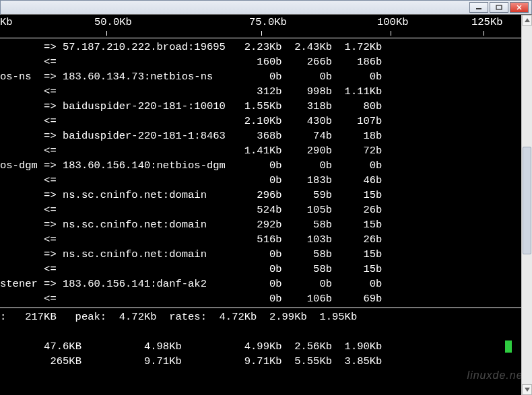  What do you see at coordinates (266, 24) in the screenshot?
I see `bandwidth-scale: Kb 50.0Kb 75.0Kb 100Kb 125Kb` at bounding box center [266, 24].